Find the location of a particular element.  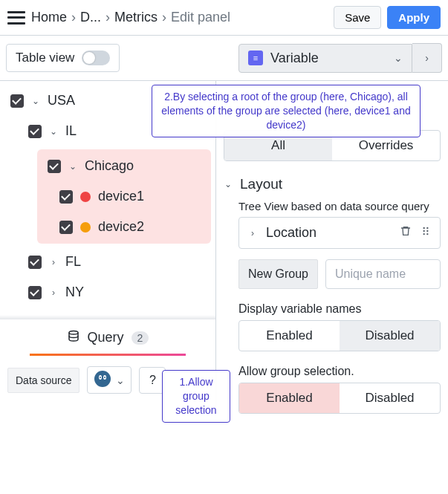

allow-group-toggle: Enabled Disabled is located at coordinates (340, 398).